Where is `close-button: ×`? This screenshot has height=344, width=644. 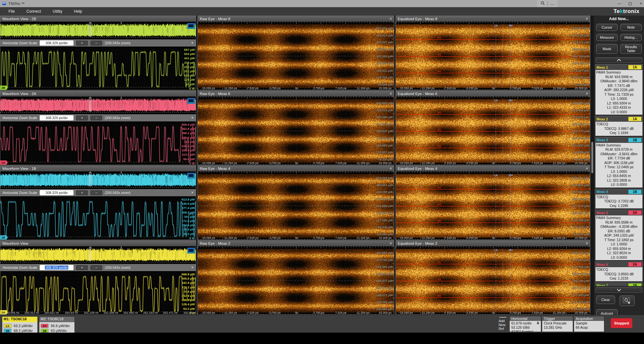
close-button: × is located at coordinates (641, 4).